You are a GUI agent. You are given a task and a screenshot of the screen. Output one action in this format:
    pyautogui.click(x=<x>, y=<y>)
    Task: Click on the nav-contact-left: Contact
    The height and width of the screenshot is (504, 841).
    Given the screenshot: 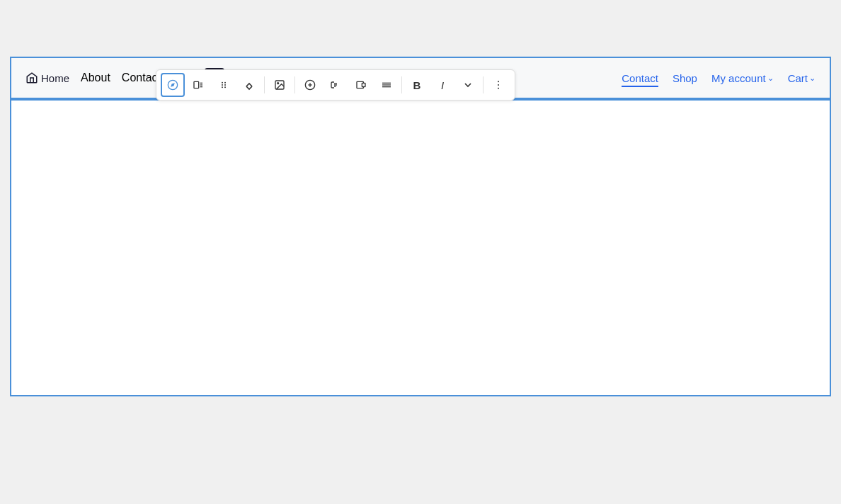 What is the action you would take?
    pyautogui.click(x=142, y=78)
    